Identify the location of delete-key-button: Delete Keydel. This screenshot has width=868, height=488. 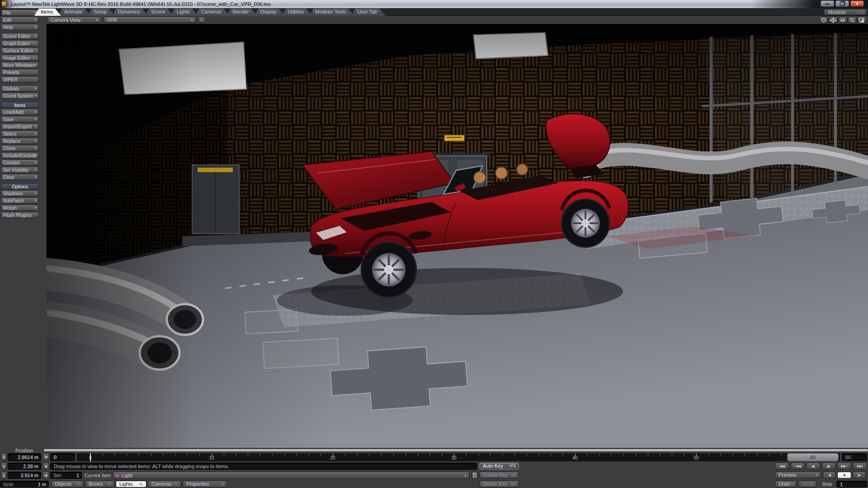
(499, 484).